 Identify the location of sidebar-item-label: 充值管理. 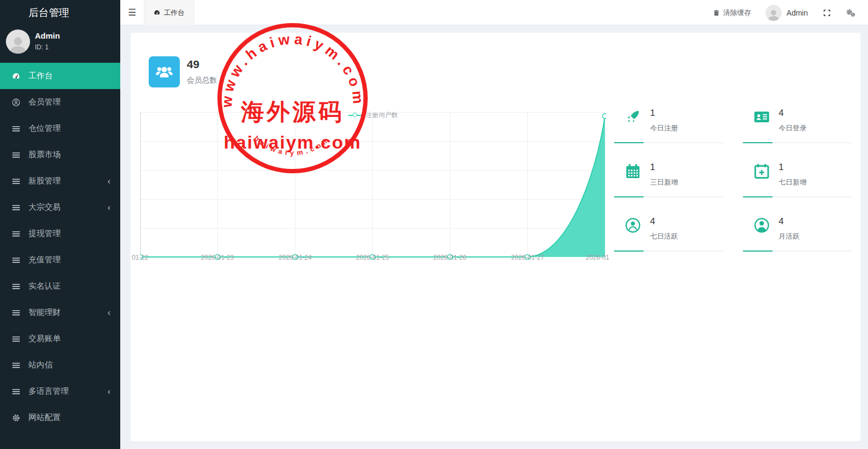
(45, 260).